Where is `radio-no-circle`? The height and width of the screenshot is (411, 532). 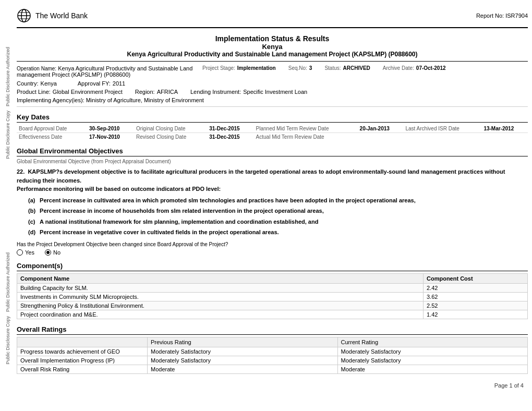 radio-no-circle is located at coordinates (48, 252).